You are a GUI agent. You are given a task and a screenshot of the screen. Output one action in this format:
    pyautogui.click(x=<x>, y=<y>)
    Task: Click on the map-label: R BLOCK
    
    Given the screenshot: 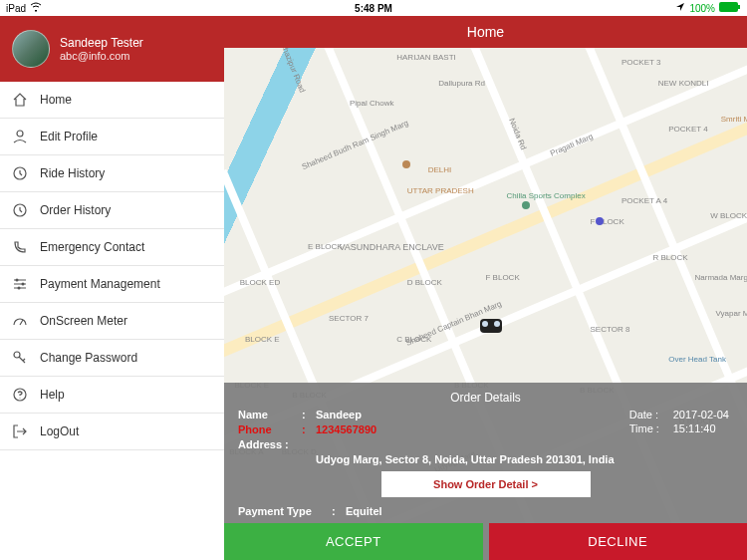 What is the action you would take?
    pyautogui.click(x=671, y=257)
    